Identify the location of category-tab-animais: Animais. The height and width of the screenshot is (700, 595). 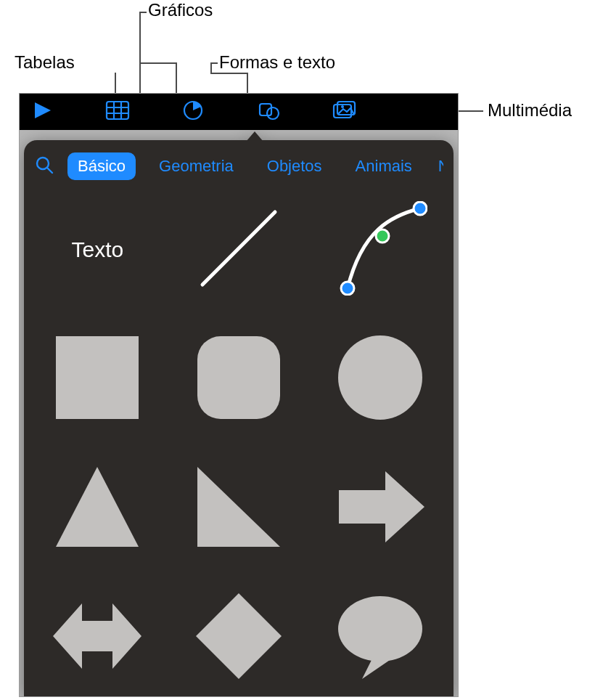
(384, 166).